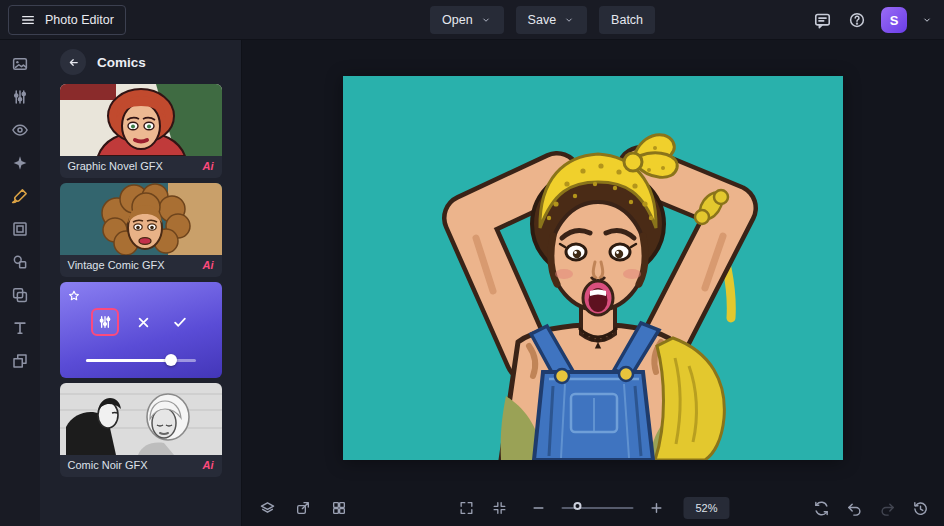 The image size is (944, 526). I want to click on feedback-button, so click(822, 20).